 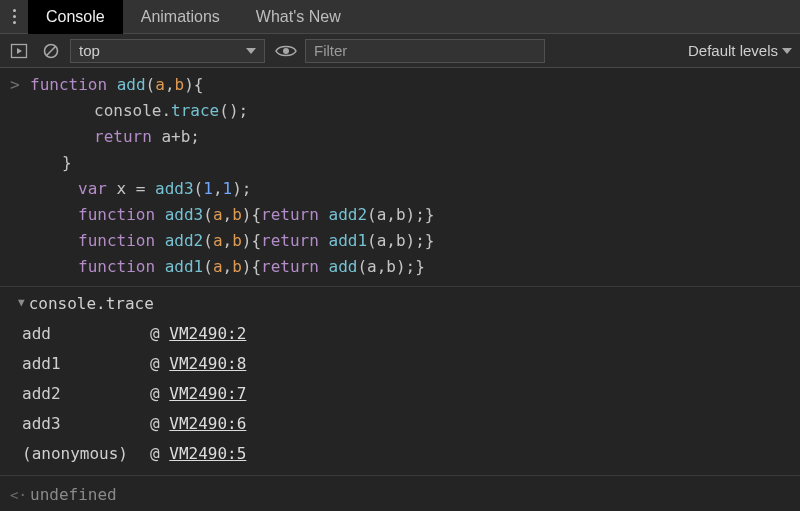 What do you see at coordinates (132, 84) in the screenshot?
I see `token-fn: add` at bounding box center [132, 84].